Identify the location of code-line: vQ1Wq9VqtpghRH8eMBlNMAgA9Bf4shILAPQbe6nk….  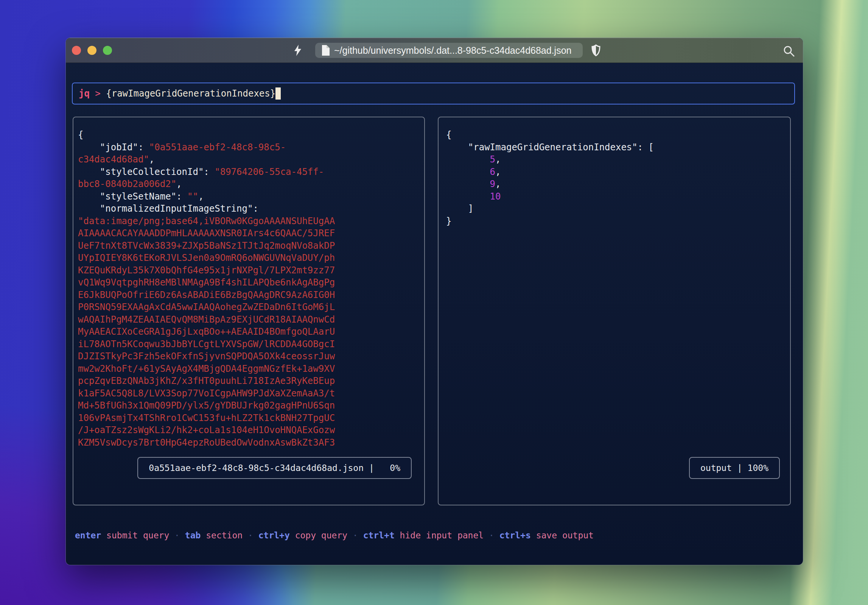
(251, 282).